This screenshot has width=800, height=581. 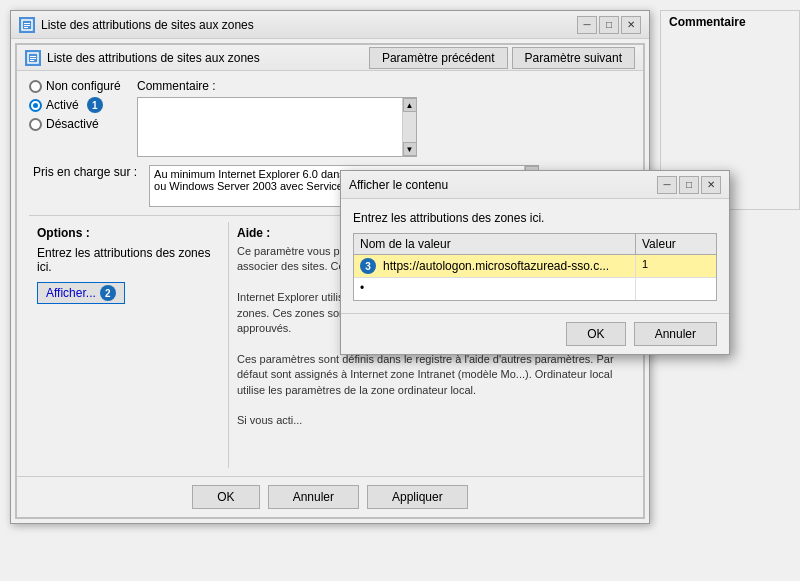 What do you see at coordinates (277, 127) in the screenshot?
I see `comment-textarea-wrapper: ▲ ▼` at bounding box center [277, 127].